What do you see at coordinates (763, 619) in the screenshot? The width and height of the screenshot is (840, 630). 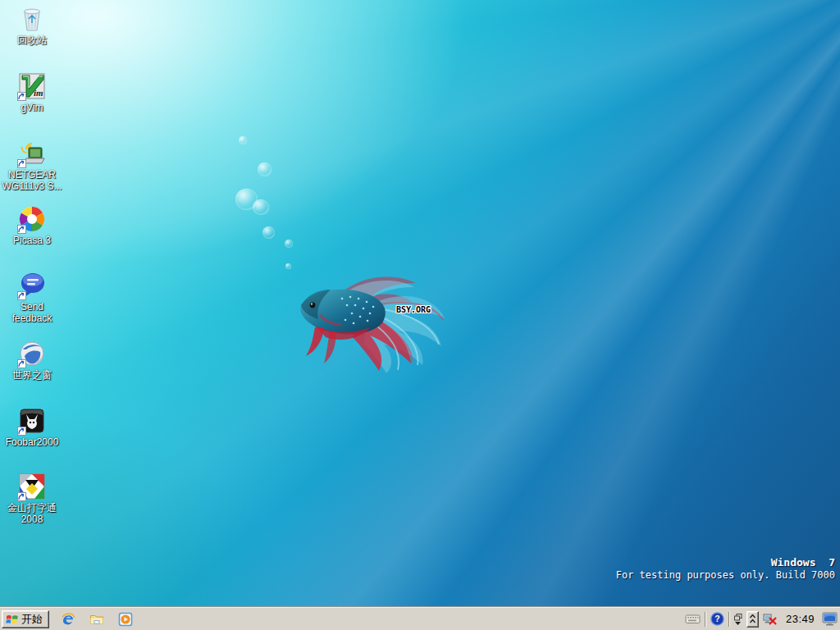 I see `system-tray: ? 23:49` at bounding box center [763, 619].